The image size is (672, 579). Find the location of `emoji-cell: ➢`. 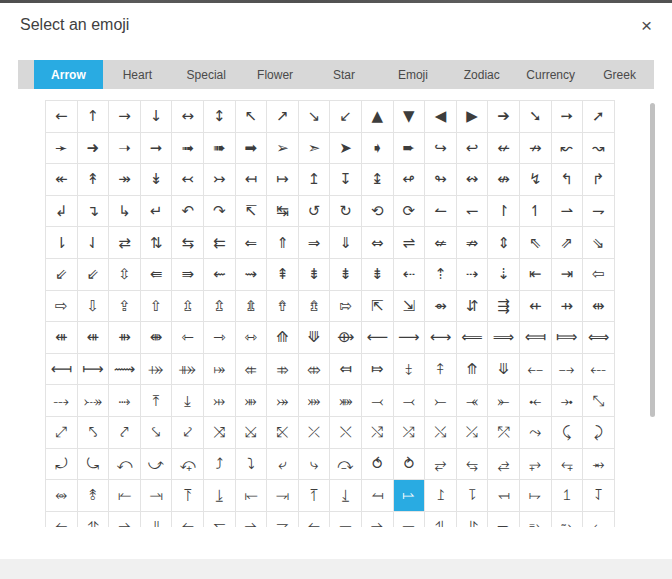

emoji-cell: ➢ is located at coordinates (282, 148).